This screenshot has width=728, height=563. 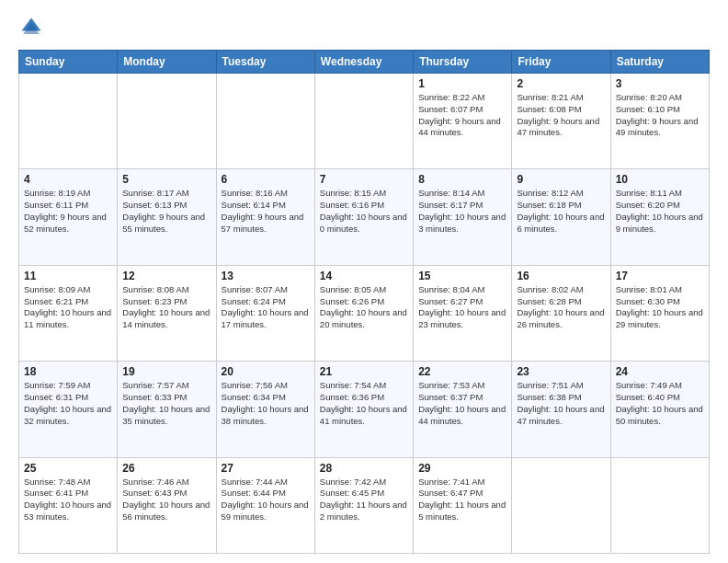 I want to click on day-cell: 19Sunrise: 7:57 AM Sunset: 6:33 PM Dayli…, so click(x=167, y=409).